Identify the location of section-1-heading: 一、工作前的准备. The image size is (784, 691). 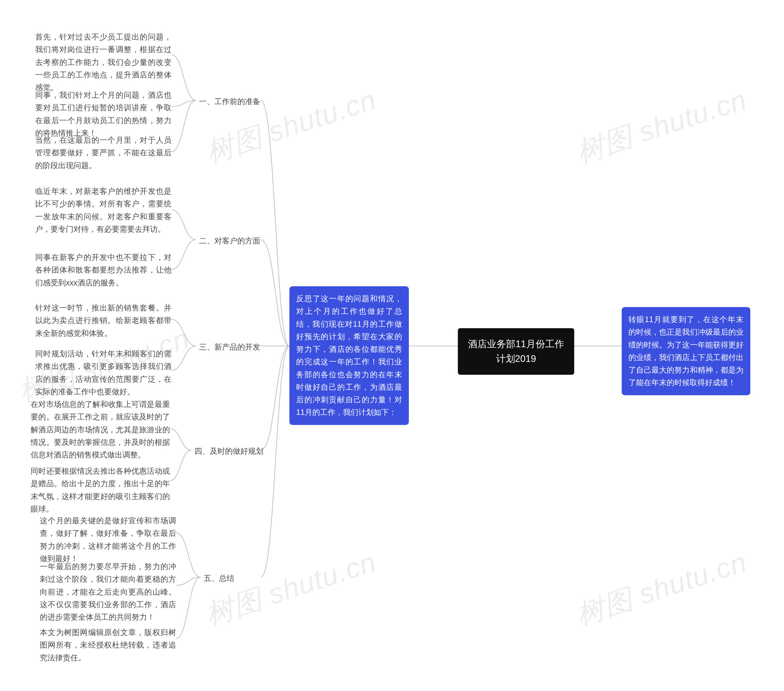
(230, 101).